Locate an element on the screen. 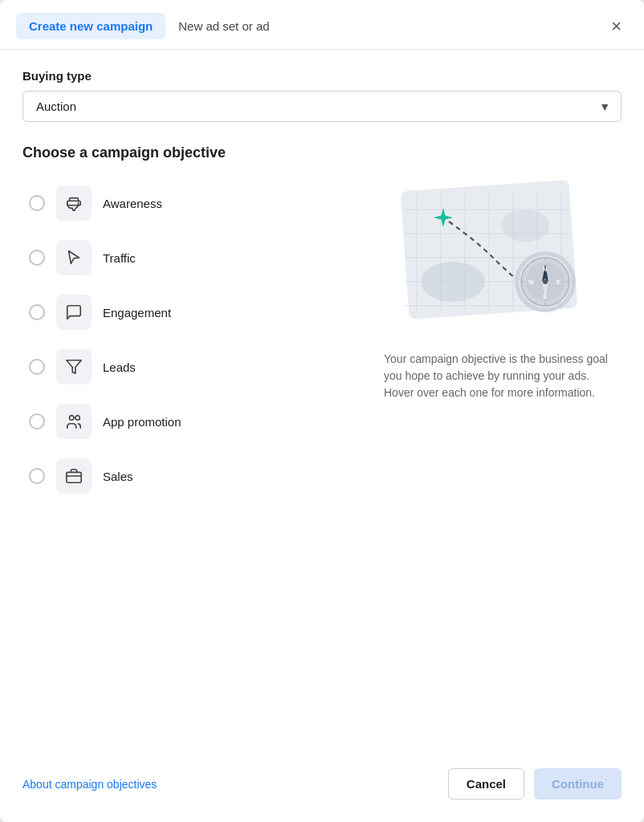 Image resolution: width=644 pixels, height=822 pixels. tab-new-ad-set: New ad set or ad is located at coordinates (223, 26).